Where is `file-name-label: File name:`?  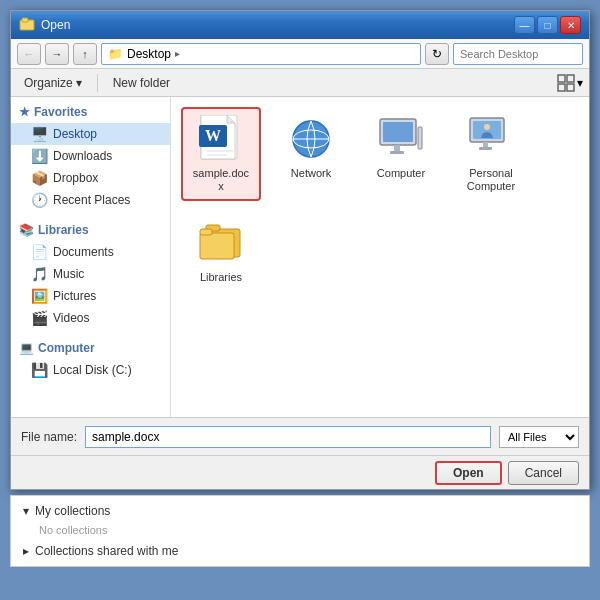 file-name-label: File name: is located at coordinates (49, 437).